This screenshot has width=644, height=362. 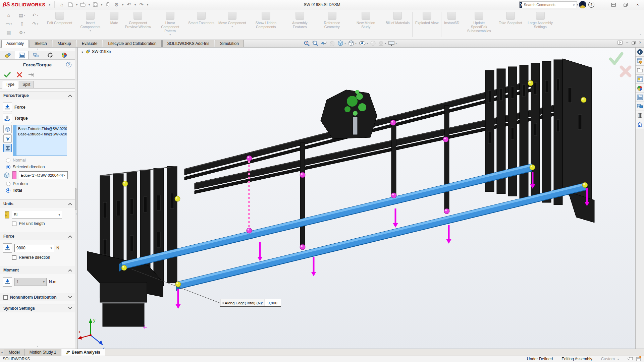 What do you see at coordinates (83, 5) in the screenshot?
I see `open-document-icon` at bounding box center [83, 5].